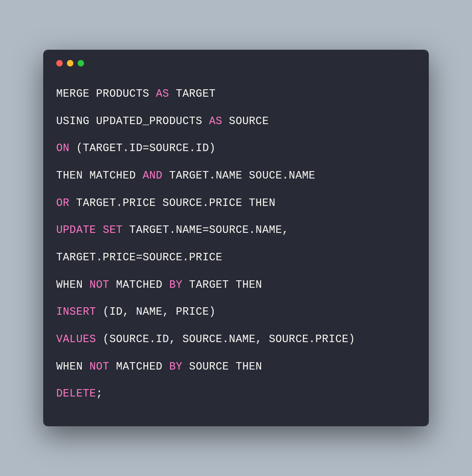  Describe the element at coordinates (76, 339) in the screenshot. I see `keyword-token: VALUES` at that location.